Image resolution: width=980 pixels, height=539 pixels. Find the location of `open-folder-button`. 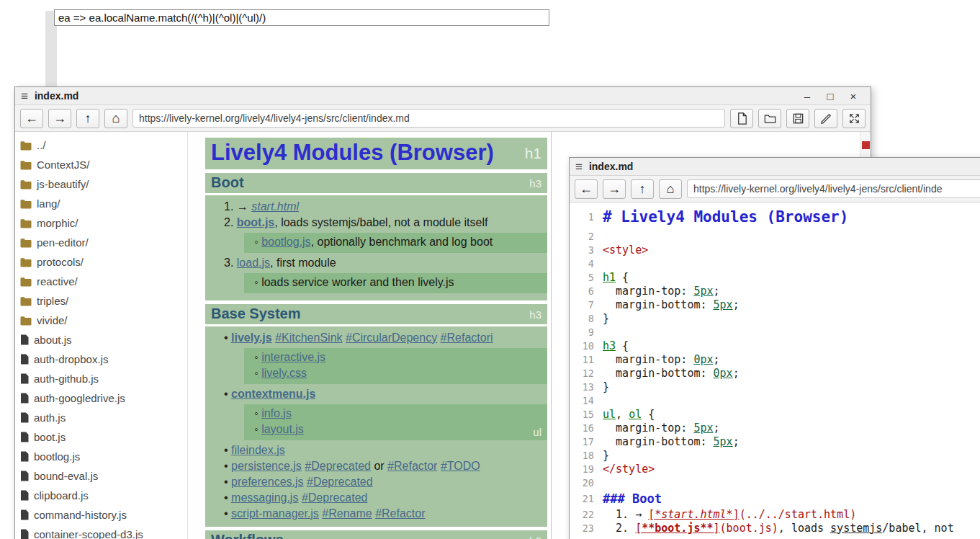

open-folder-button is located at coordinates (770, 118).